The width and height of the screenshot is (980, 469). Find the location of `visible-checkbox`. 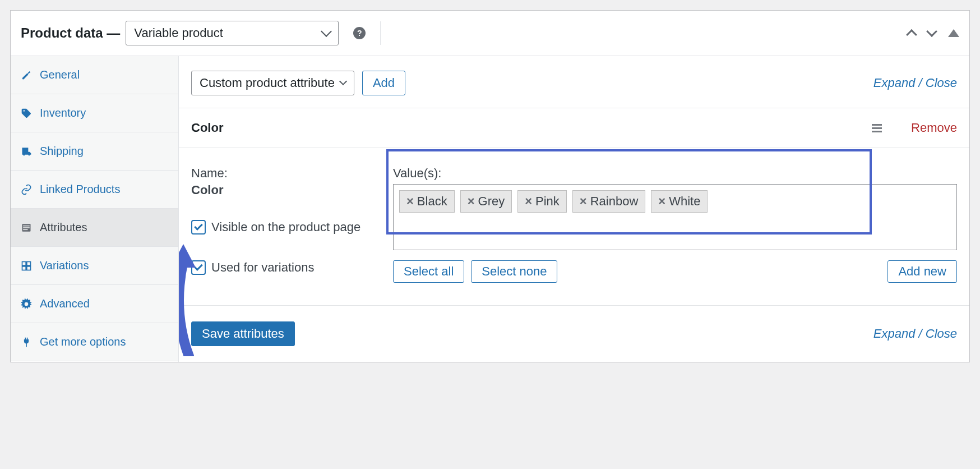

visible-checkbox is located at coordinates (198, 227).